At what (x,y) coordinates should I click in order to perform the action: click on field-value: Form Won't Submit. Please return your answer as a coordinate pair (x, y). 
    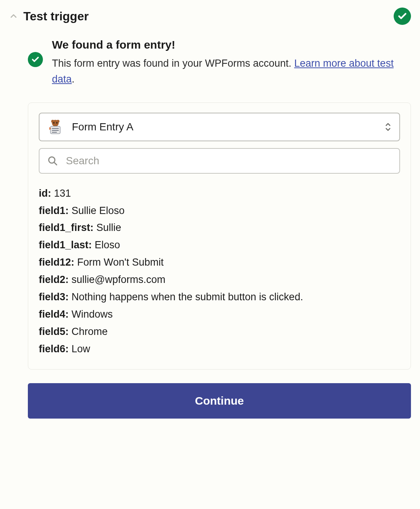
    Looking at the image, I should click on (120, 262).